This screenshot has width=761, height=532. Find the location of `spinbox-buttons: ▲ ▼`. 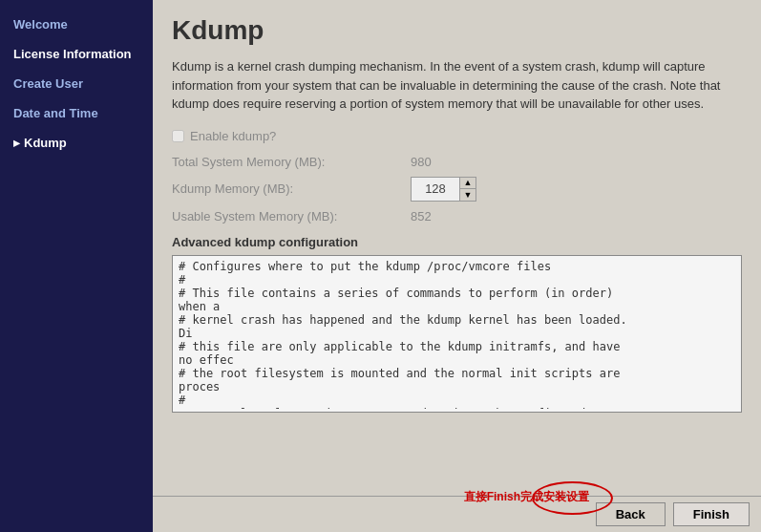

spinbox-buttons: ▲ ▼ is located at coordinates (468, 189).